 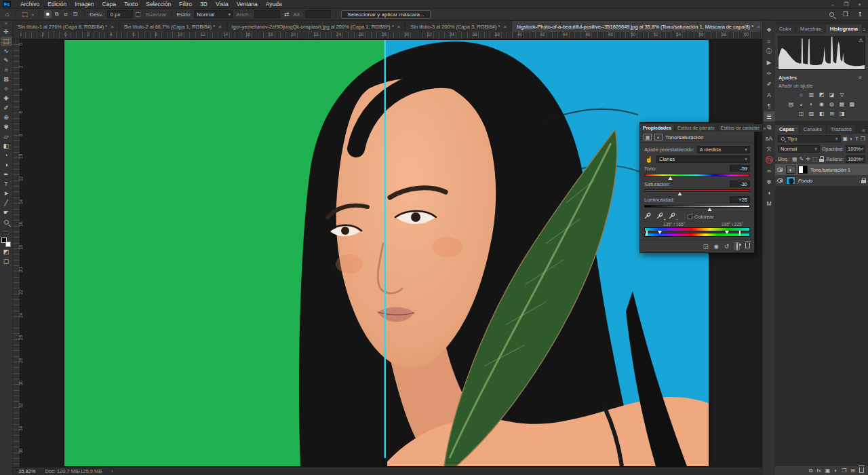 I want to click on ajustes-menu-icon: ≡, so click(x=861, y=77).